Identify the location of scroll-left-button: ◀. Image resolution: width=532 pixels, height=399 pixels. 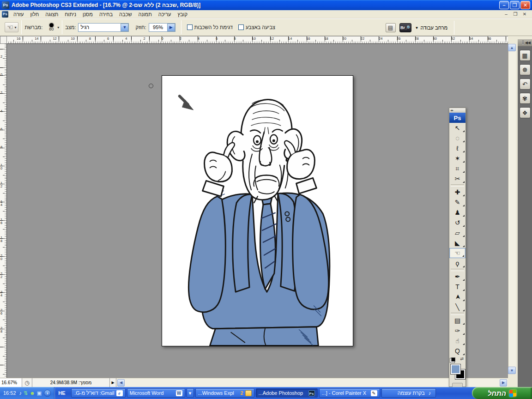
(121, 383).